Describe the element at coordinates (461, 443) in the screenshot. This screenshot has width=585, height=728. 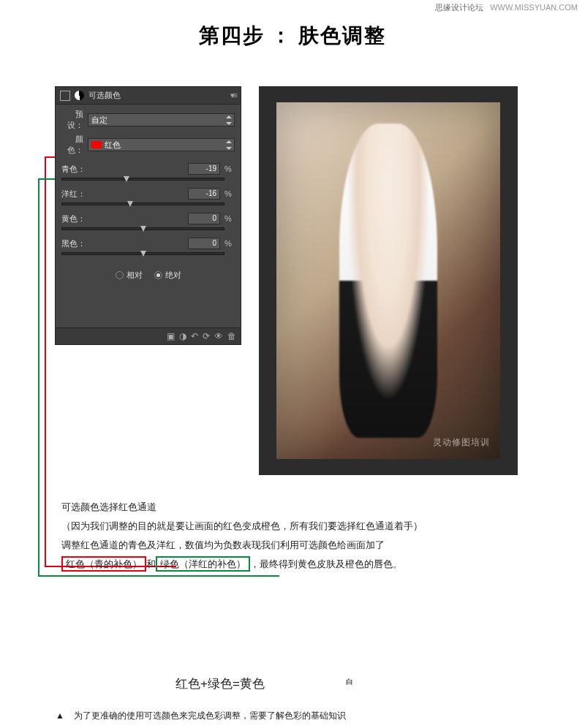
I see `preview-watermark: 灵动修图培训` at that location.